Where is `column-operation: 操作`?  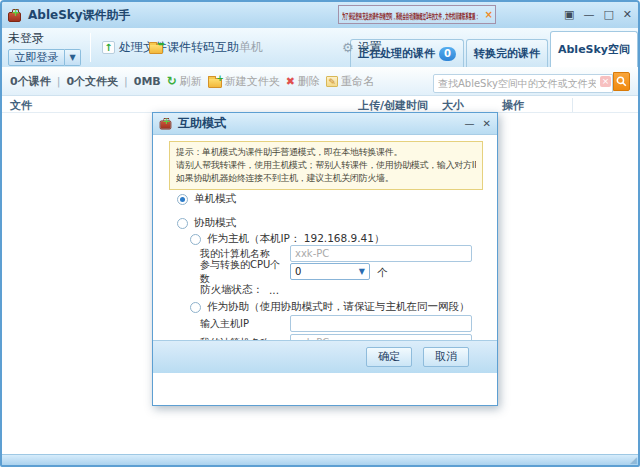
column-operation: 操作 is located at coordinates (513, 106).